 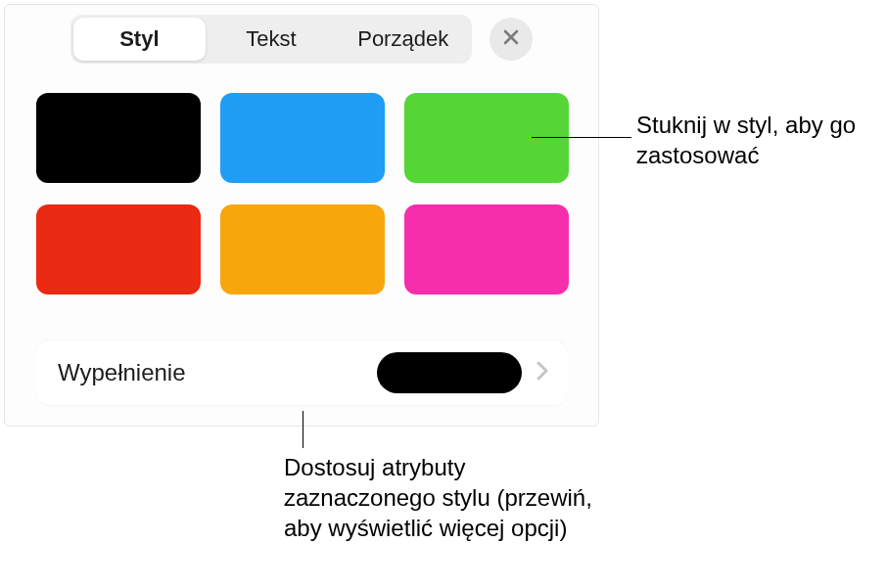 What do you see at coordinates (118, 138) in the screenshot?
I see `style-swatch-black` at bounding box center [118, 138].